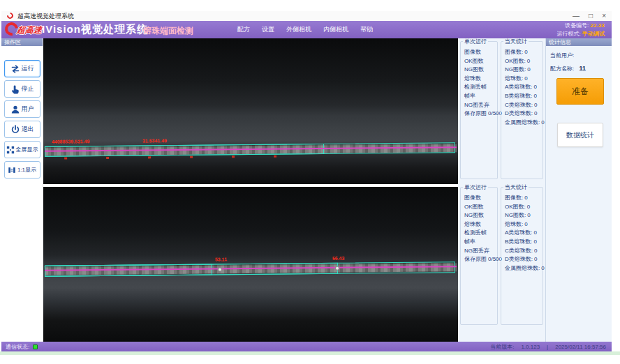 The width and height of the screenshot is (620, 364). Describe the element at coordinates (580, 135) in the screenshot. I see `data-statistics-button: 数据统计` at that location.